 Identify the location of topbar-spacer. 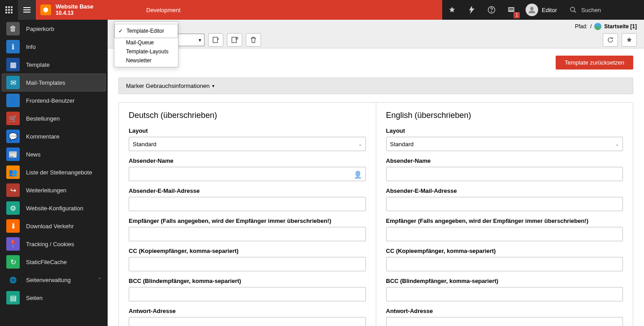
(315, 10).